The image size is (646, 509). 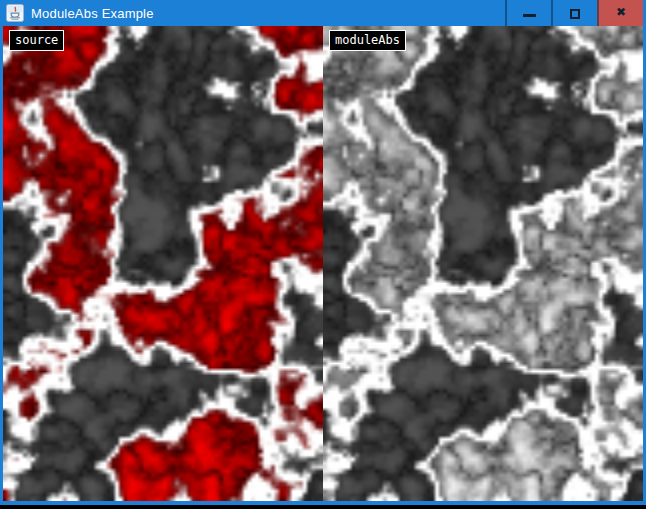 What do you see at coordinates (530, 16) in the screenshot?
I see `minimize-icon` at bounding box center [530, 16].